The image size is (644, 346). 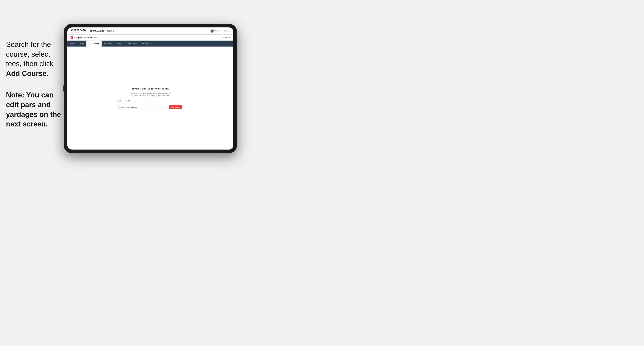 I want to click on tab-results: Results, so click(x=120, y=43).